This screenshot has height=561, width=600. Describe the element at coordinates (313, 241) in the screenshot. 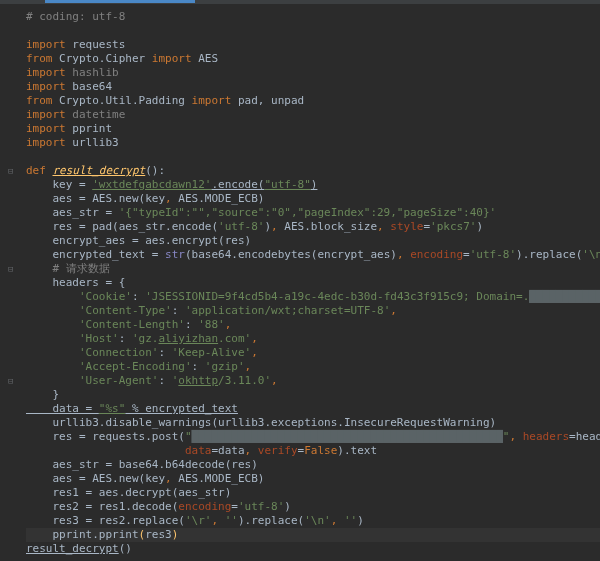

I see `code-line: encrypt_aes = aes.encrypt(res)` at that location.